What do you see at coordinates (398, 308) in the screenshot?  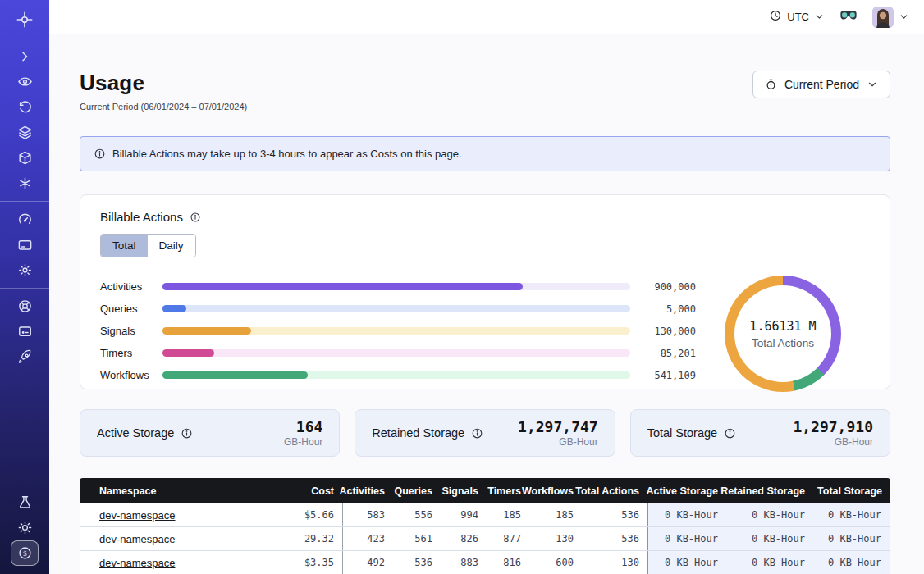 I see `bar-row-queries: Queries 5,000` at bounding box center [398, 308].